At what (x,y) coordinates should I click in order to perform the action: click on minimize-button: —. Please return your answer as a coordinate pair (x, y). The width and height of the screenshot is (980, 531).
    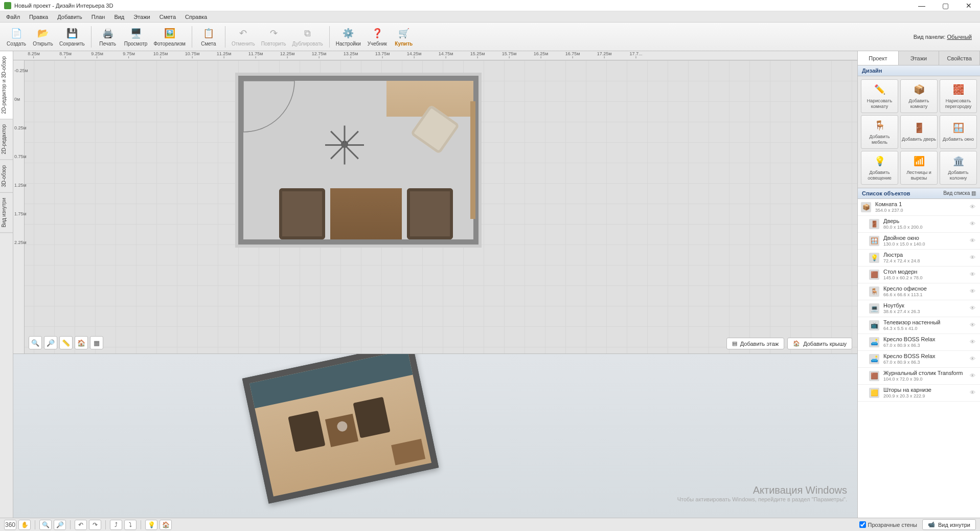
    Looking at the image, I should click on (922, 6).